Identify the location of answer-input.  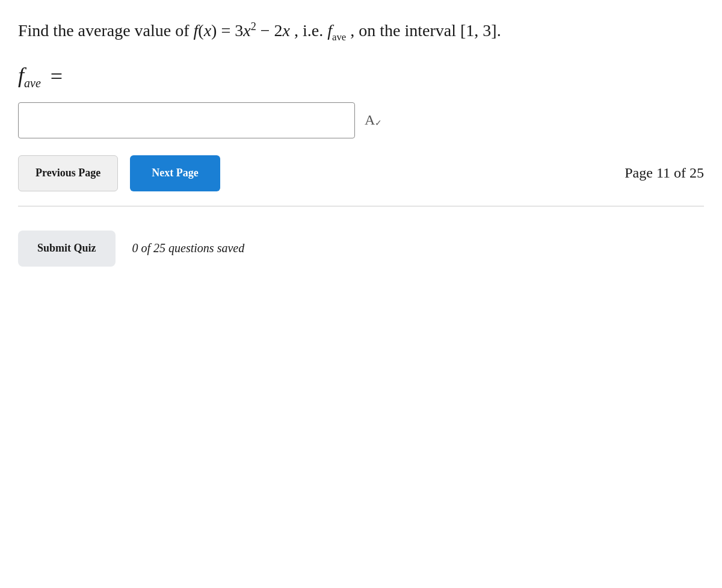
(187, 120).